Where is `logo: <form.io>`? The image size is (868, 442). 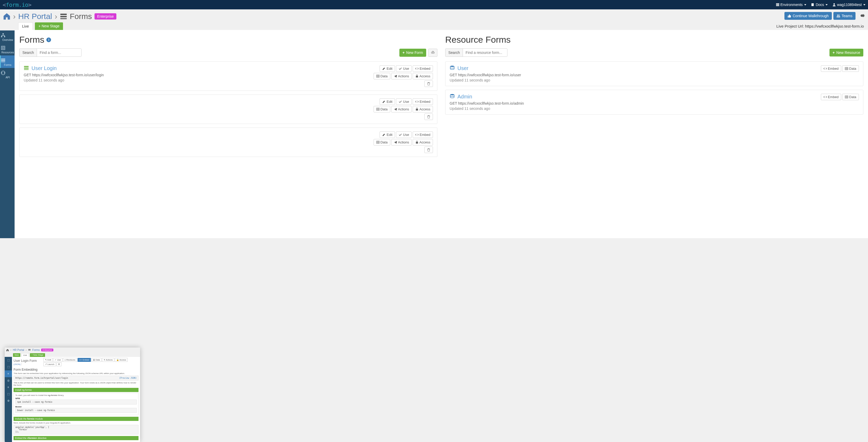 logo: <form.io> is located at coordinates (17, 5).